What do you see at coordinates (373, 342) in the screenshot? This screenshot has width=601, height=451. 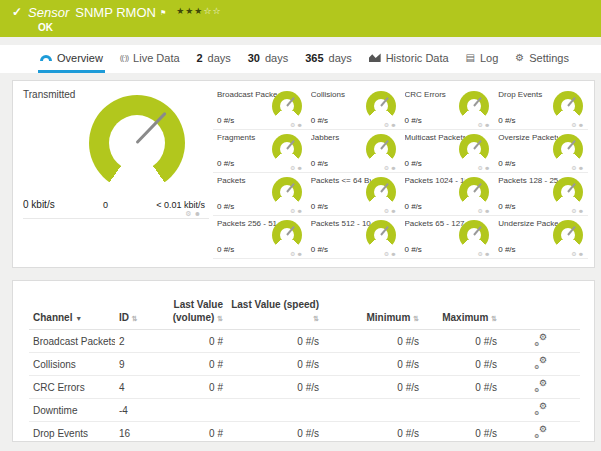 I see `minimum-value: 0 #/s` at bounding box center [373, 342].